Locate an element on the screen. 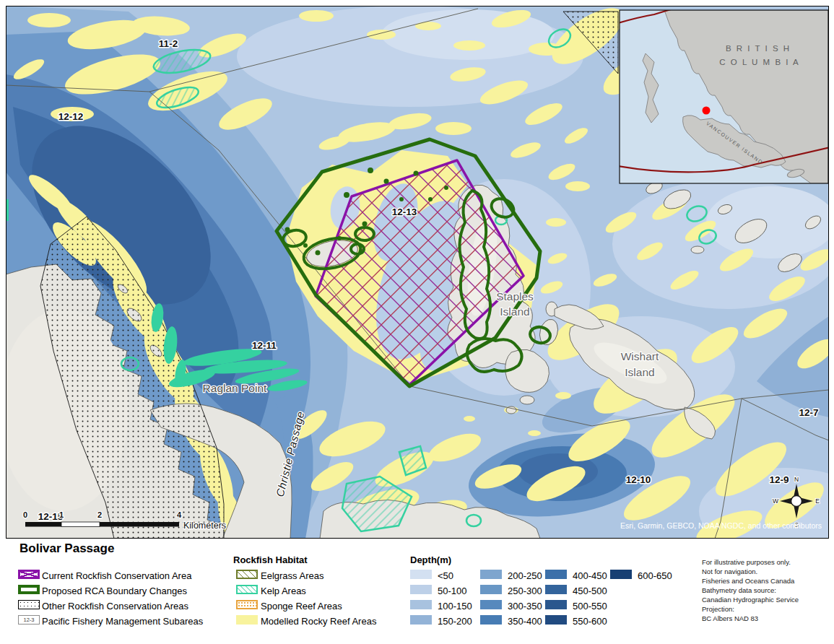 The image size is (834, 644). scale-tick-4: 4 is located at coordinates (179, 515).